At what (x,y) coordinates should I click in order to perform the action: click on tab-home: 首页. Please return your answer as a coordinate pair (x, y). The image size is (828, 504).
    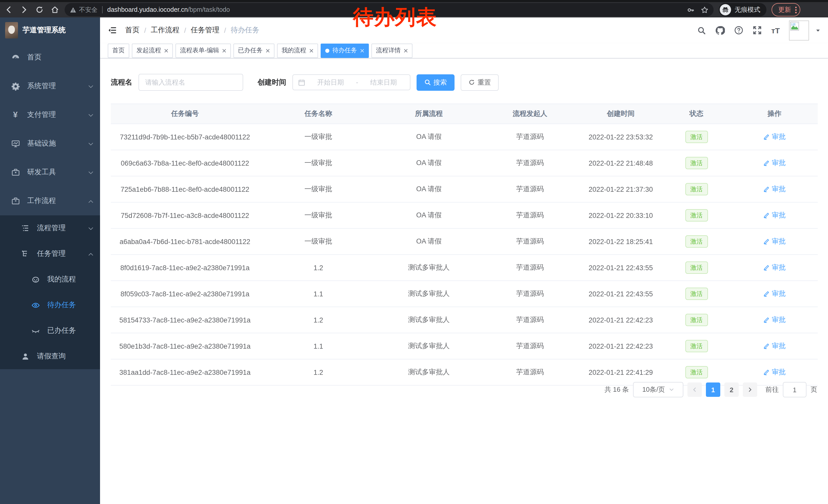
    Looking at the image, I should click on (119, 50).